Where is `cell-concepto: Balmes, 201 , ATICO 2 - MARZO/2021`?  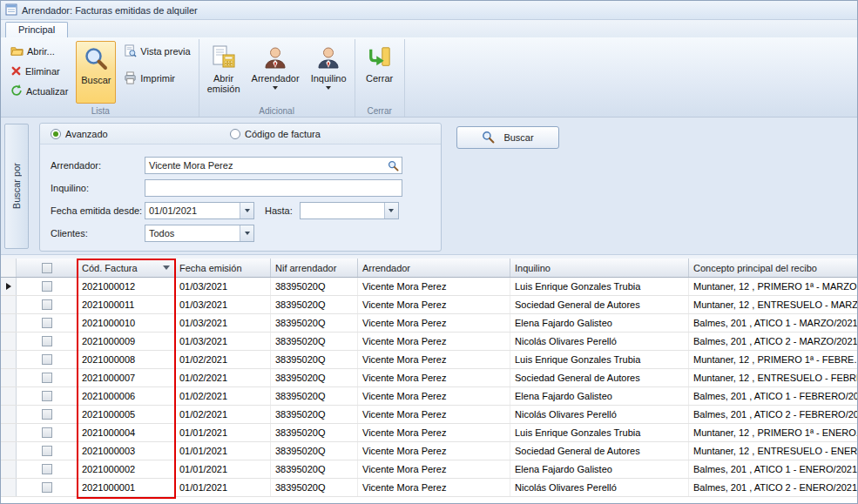
cell-concepto: Balmes, 201 , ATICO 2 - MARZO/2021 is located at coordinates (774, 341).